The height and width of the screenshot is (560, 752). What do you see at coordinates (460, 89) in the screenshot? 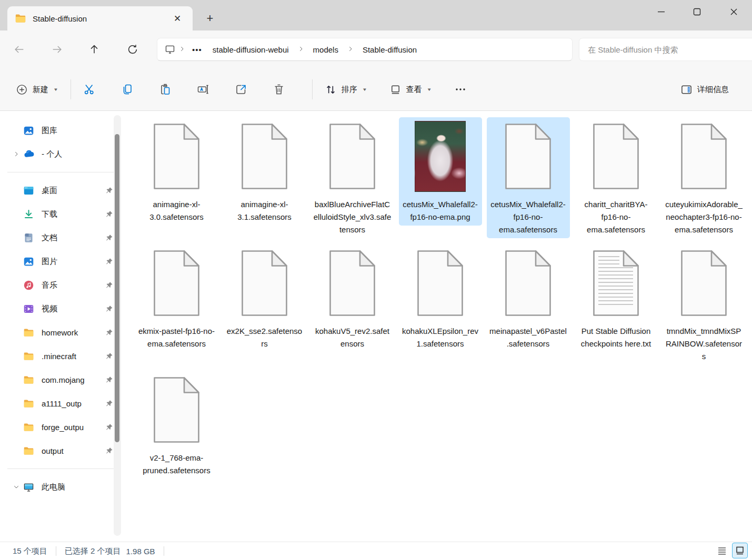
I see `more-options-button` at bounding box center [460, 89].